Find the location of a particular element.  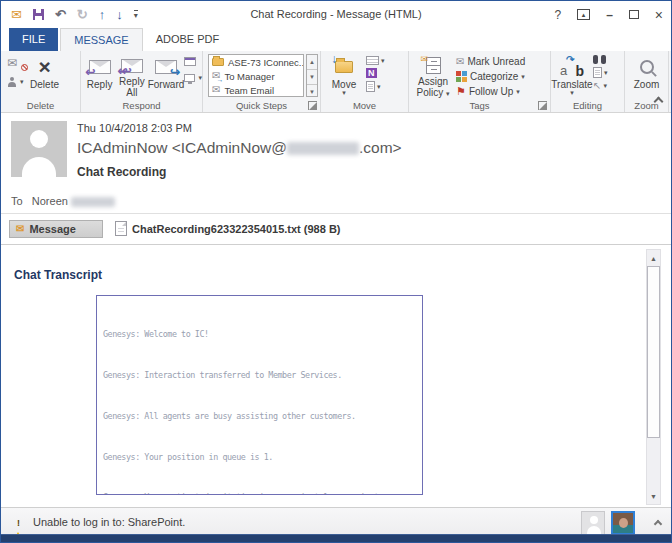

select-button: ↖▾ is located at coordinates (600, 86).